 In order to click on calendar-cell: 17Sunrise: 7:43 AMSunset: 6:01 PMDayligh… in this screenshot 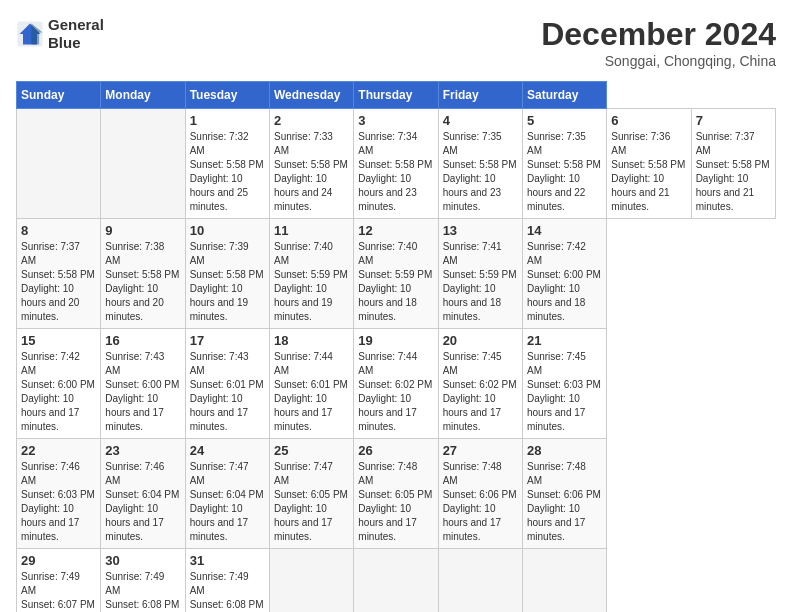, I will do `click(227, 384)`.